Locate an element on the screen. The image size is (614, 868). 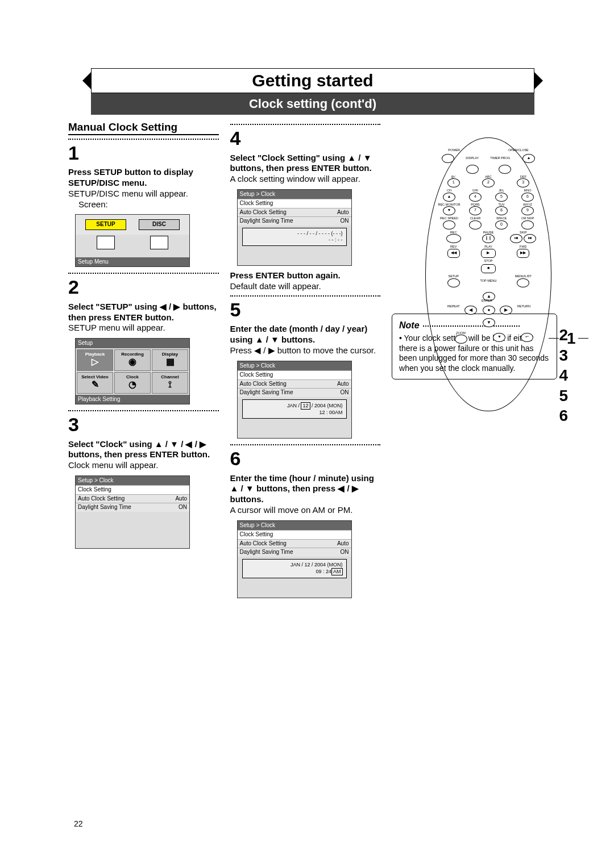
date-entry-screen: Setup > Clock Clock Setting Auto Clock S… is located at coordinates (294, 400).